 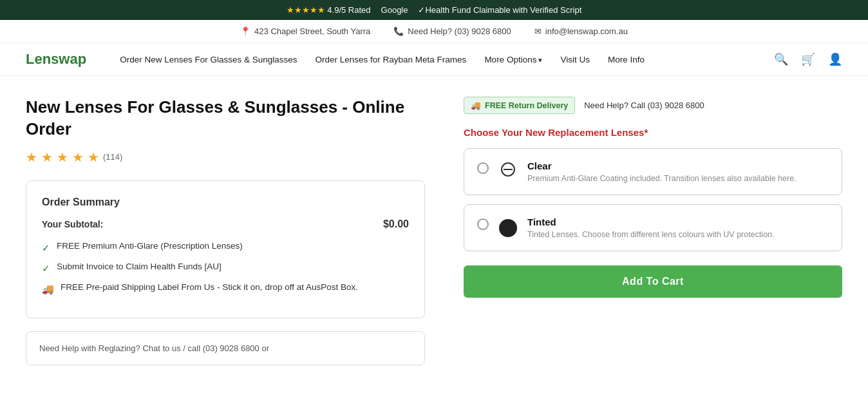 I want to click on required-marker: *, so click(x=646, y=133).